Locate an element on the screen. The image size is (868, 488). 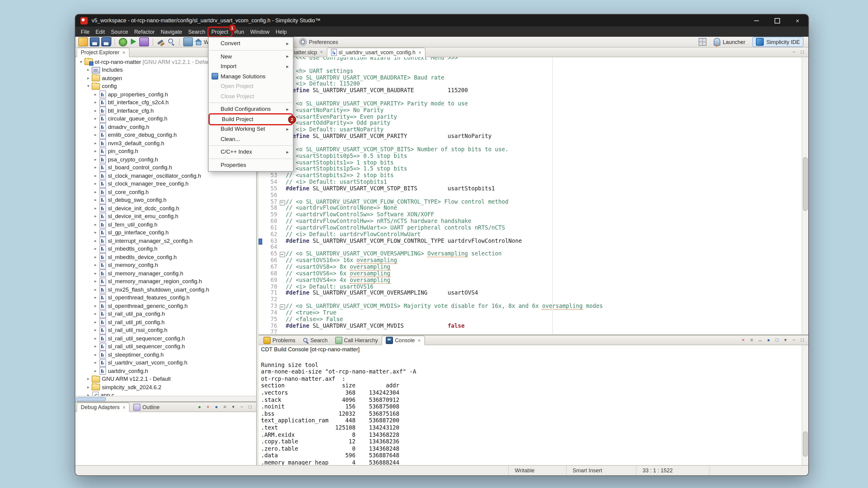
maximize-editor-icon: □ is located at coordinates (802, 52).